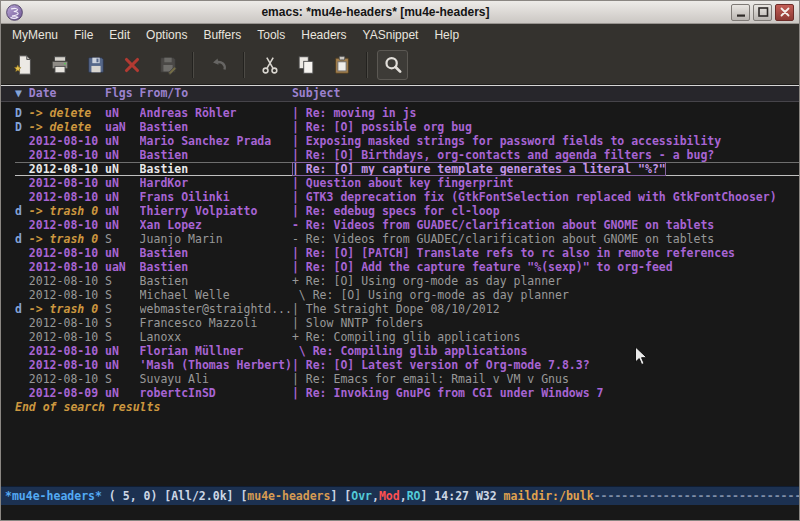  I want to click on message-date: -> trash 0, so click(67, 211).